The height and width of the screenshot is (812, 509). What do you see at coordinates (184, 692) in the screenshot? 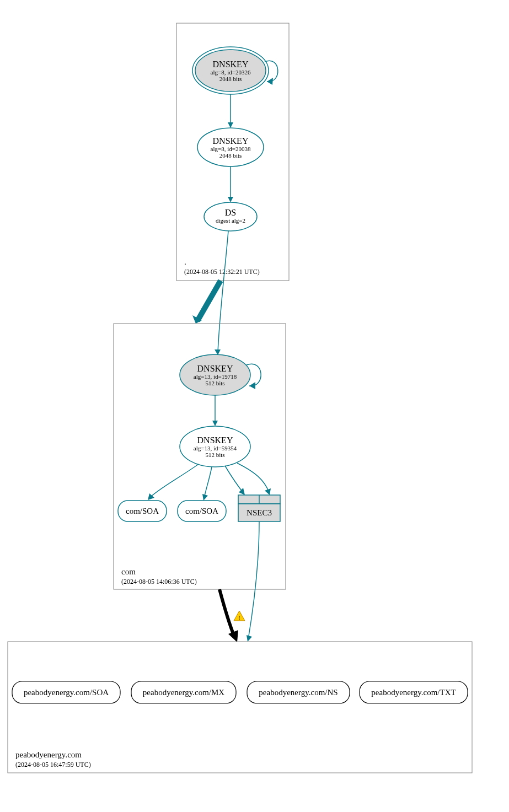
I see `domain-mx-label: peabodyenergy.com/MX` at bounding box center [184, 692].